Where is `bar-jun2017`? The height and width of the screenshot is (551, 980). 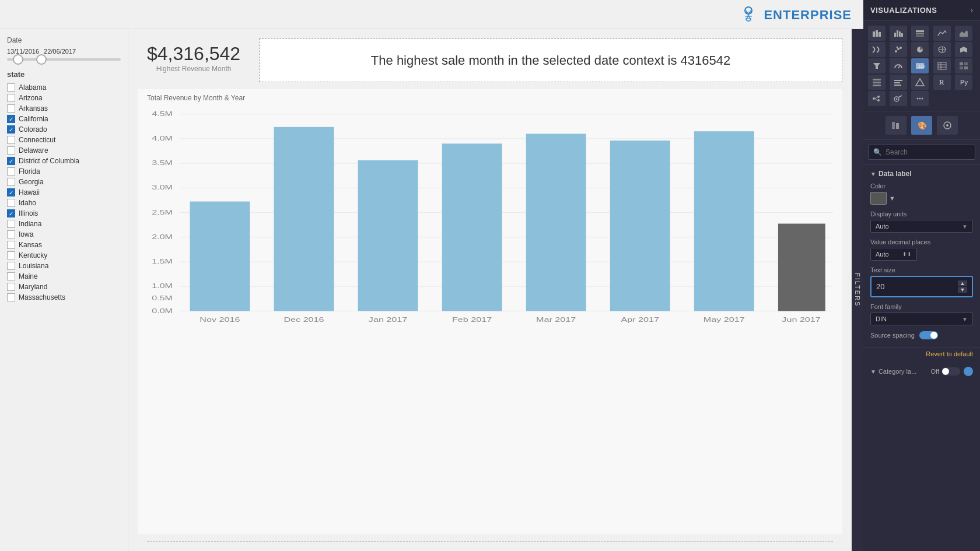
bar-jun2017 is located at coordinates (802, 268).